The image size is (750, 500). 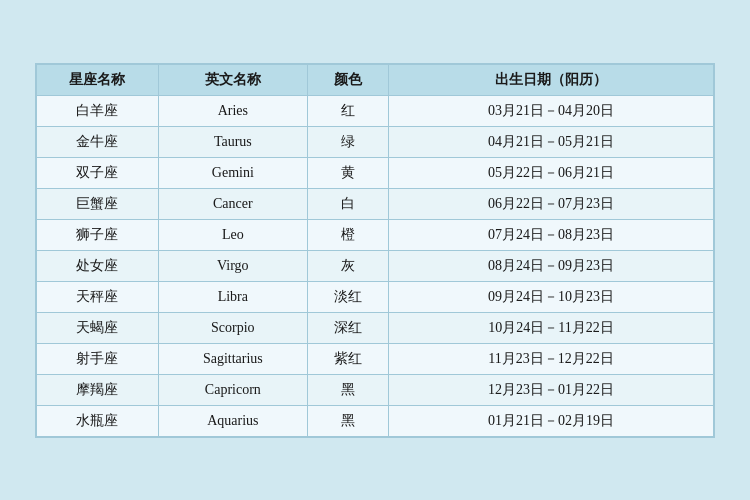 I want to click on cell-zodiac-name: 狮子座, so click(x=98, y=234).